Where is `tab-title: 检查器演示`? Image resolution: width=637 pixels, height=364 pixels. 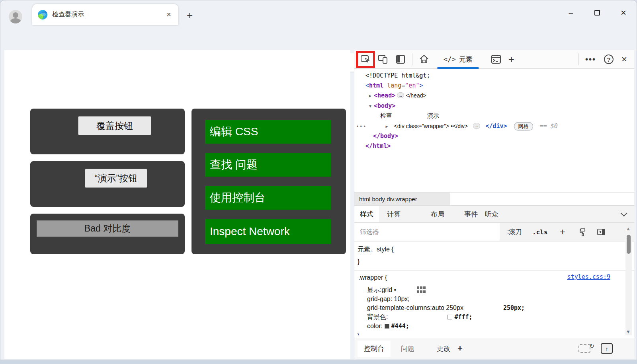
tab-title: 检查器演示 is located at coordinates (108, 14).